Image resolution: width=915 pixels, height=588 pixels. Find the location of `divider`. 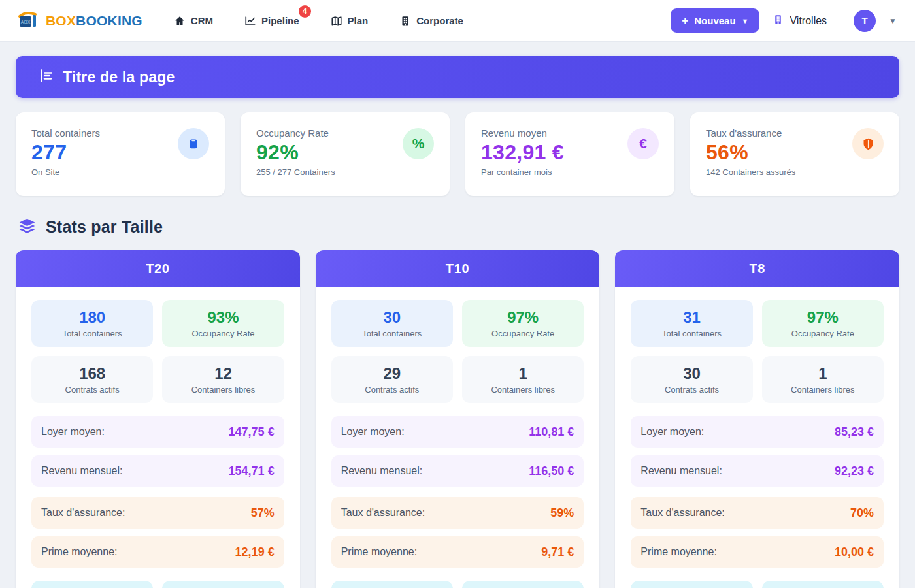

divider is located at coordinates (840, 21).